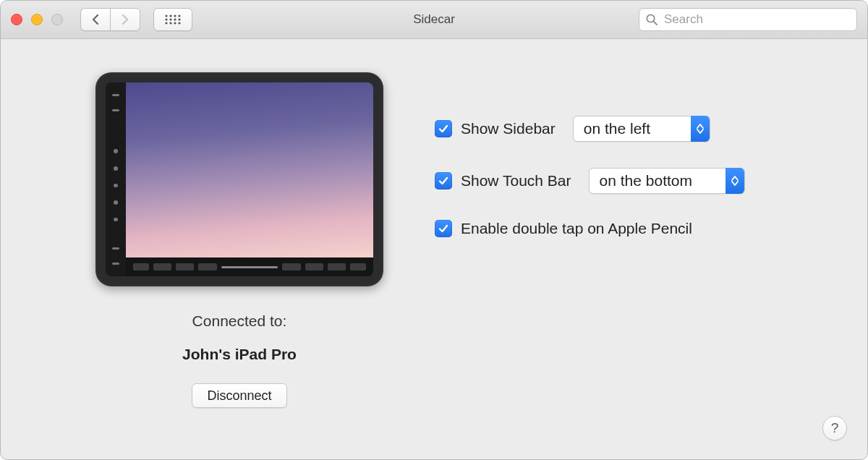 This screenshot has height=460, width=868. Describe the element at coordinates (116, 179) in the screenshot. I see `ipad-sidebar-preview` at that location.